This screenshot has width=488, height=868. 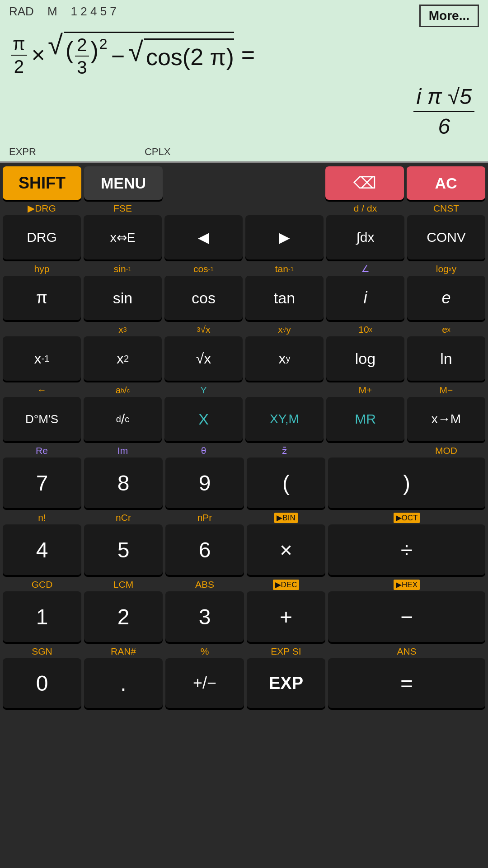 I want to click on angle-label: ∠, so click(x=365, y=269).